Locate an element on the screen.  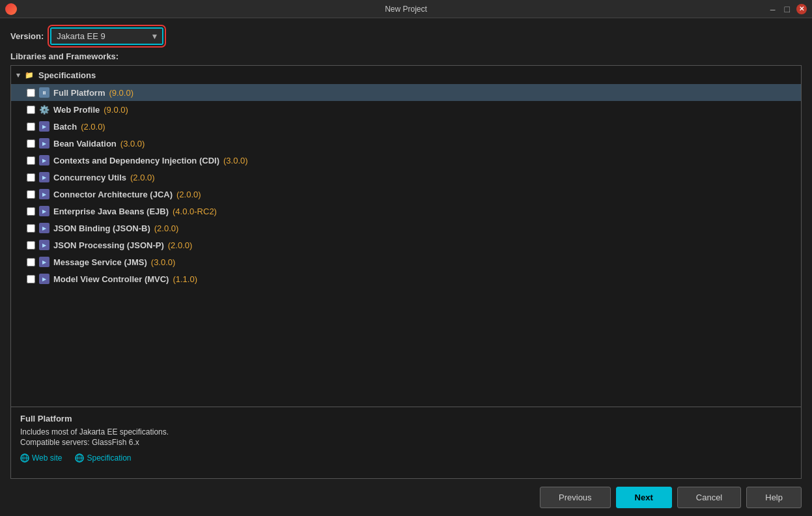
close-icon: ✕ is located at coordinates (802, 9).